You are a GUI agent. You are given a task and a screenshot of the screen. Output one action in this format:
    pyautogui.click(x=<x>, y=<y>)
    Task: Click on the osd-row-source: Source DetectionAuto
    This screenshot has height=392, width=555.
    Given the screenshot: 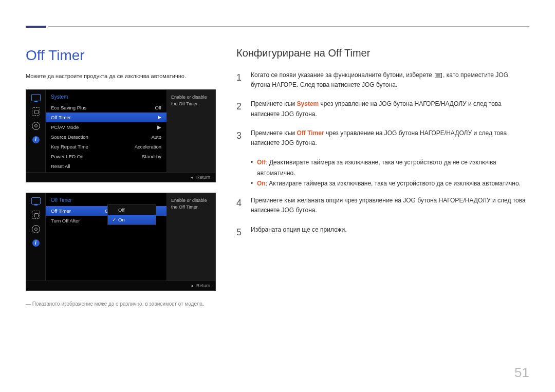 What is the action you would take?
    pyautogui.click(x=106, y=137)
    